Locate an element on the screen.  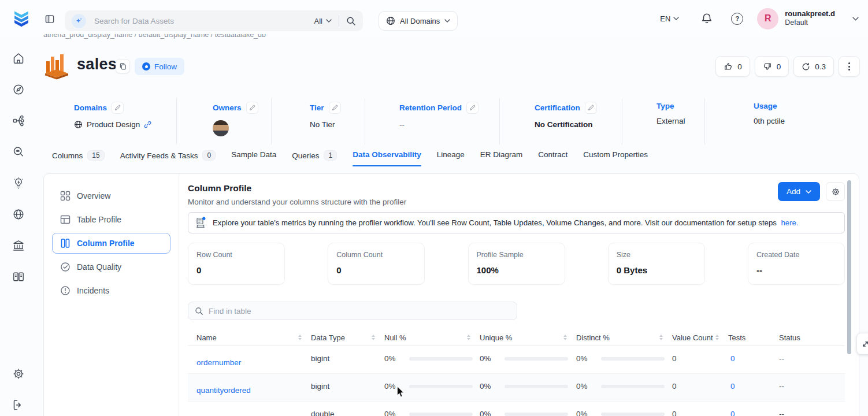
profile-nav-incidents: Incidents is located at coordinates (111, 291).